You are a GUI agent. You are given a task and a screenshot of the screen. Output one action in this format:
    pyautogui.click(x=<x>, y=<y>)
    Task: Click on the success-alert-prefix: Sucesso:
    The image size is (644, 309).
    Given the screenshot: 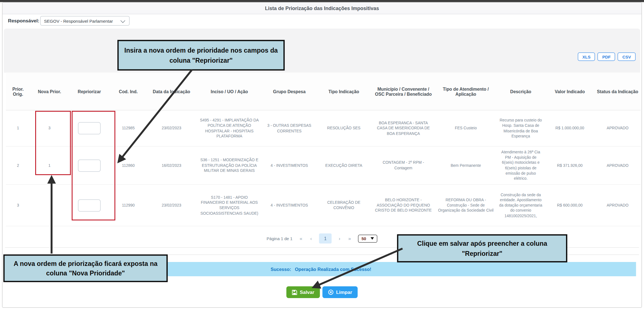 What is the action you would take?
    pyautogui.click(x=281, y=269)
    